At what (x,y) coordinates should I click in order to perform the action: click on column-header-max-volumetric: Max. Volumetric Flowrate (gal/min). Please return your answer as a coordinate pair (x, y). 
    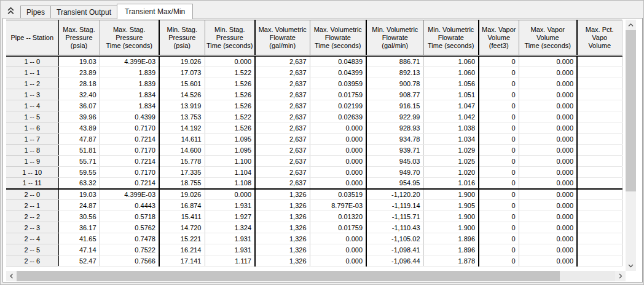
    Looking at the image, I should click on (283, 38).